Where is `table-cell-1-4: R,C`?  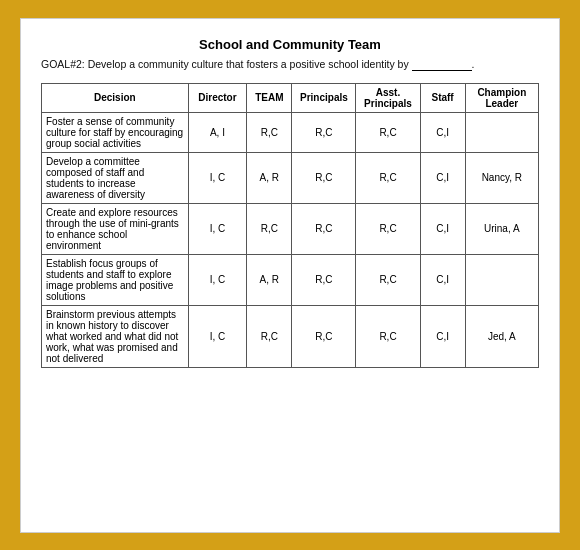
table-cell-1-4: R,C is located at coordinates (388, 178).